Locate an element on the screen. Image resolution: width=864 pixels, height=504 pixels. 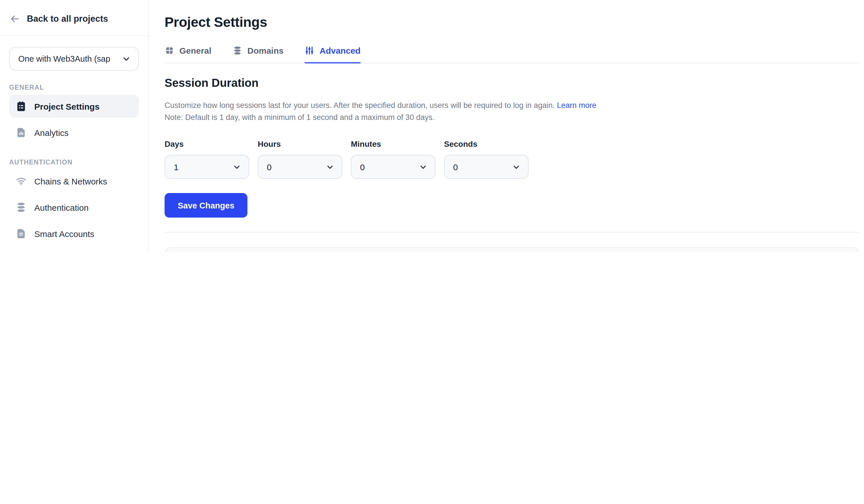
seconds-label: Seconds is located at coordinates (486, 144).